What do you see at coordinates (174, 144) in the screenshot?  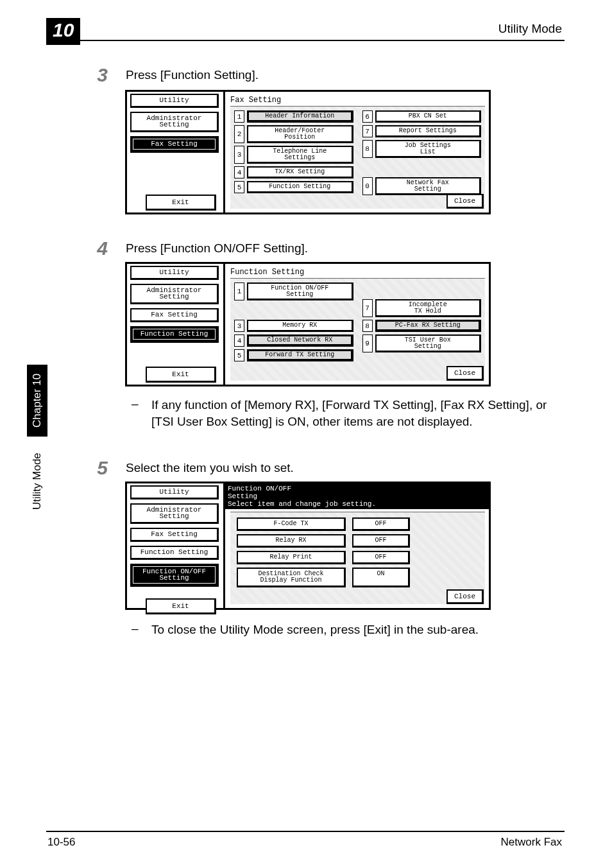 I see `crumb-fax-setting-label: Fax Setting` at bounding box center [174, 144].